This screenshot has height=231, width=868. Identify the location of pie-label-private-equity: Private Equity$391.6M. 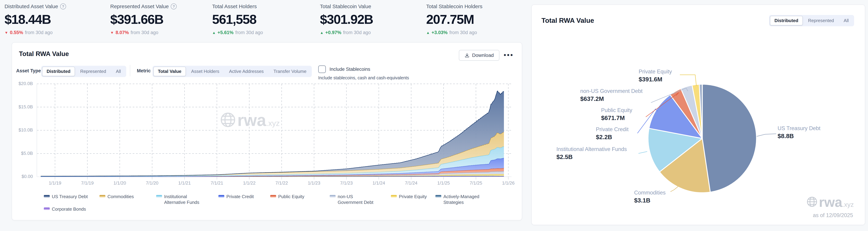
(655, 76).